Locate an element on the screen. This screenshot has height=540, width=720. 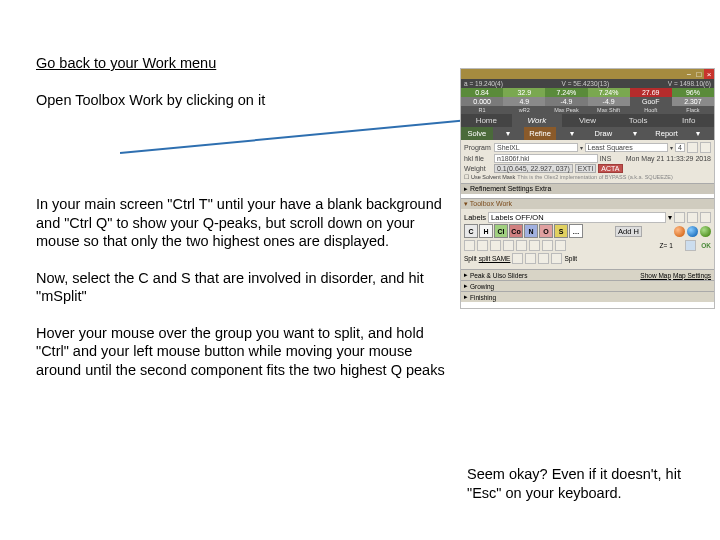
split-label: Split is located at coordinates (470, 258).